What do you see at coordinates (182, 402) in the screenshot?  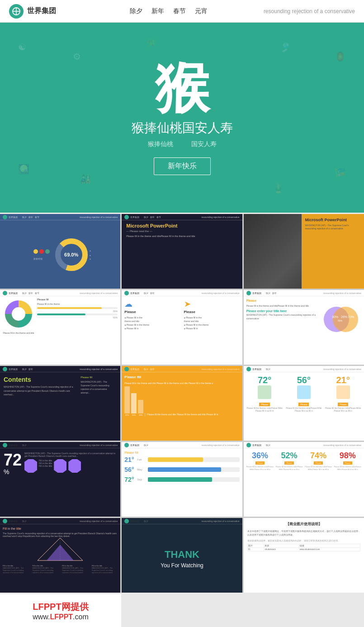 I see `bar-chart: 90% 50% 30% Please fill the theme and ti…` at bounding box center [182, 402].